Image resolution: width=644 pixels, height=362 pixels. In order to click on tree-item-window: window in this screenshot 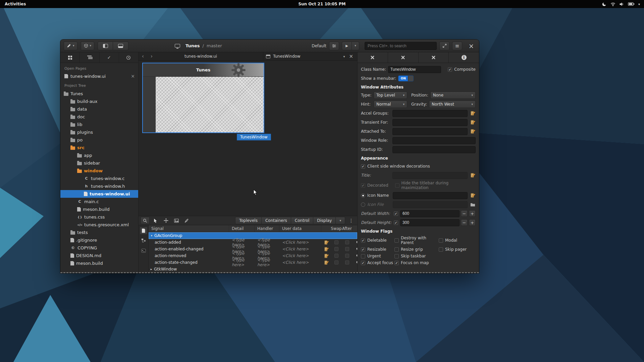, I will do `click(99, 171)`.